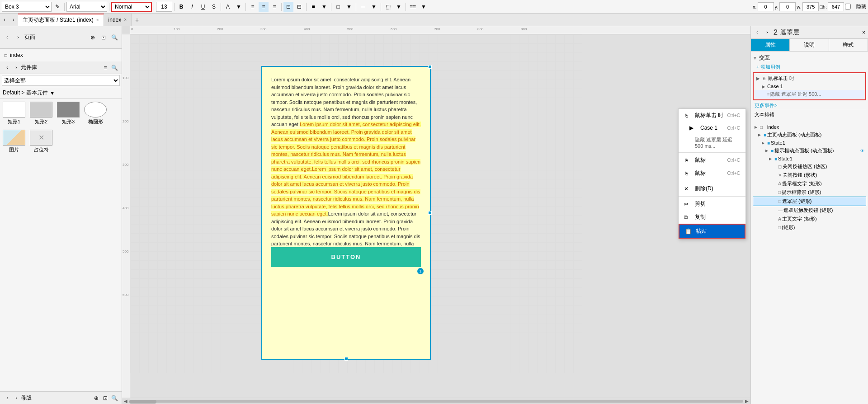 This screenshot has width=868, height=404. I want to click on ctx-mouse-click: 🖱 鼠标单击 时 Ctrl+C, so click(712, 116).